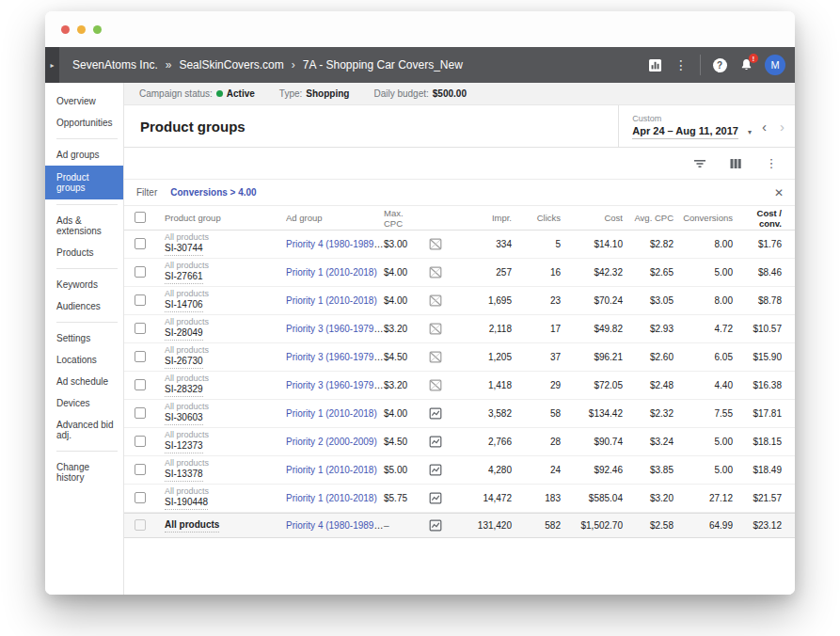 Image resolution: width=840 pixels, height=636 pixels. Describe the element at coordinates (184, 249) in the screenshot. I see `product-group-id: SI-30744` at that location.